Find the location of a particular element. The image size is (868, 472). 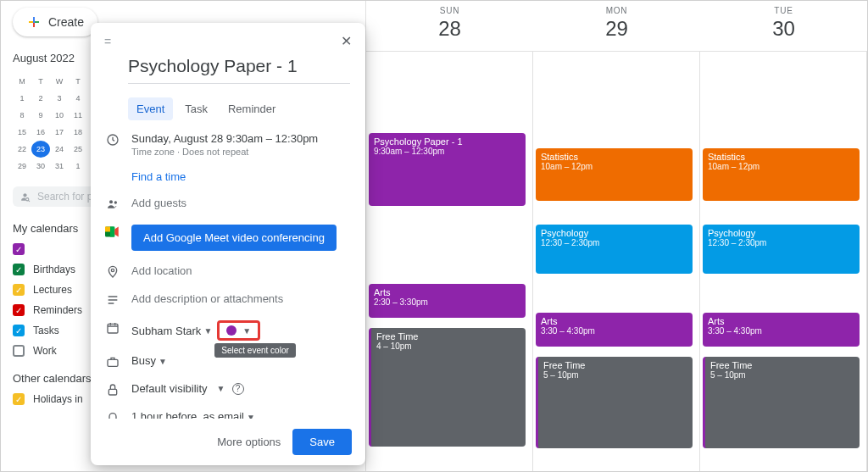

create-label: Create is located at coordinates (66, 22).